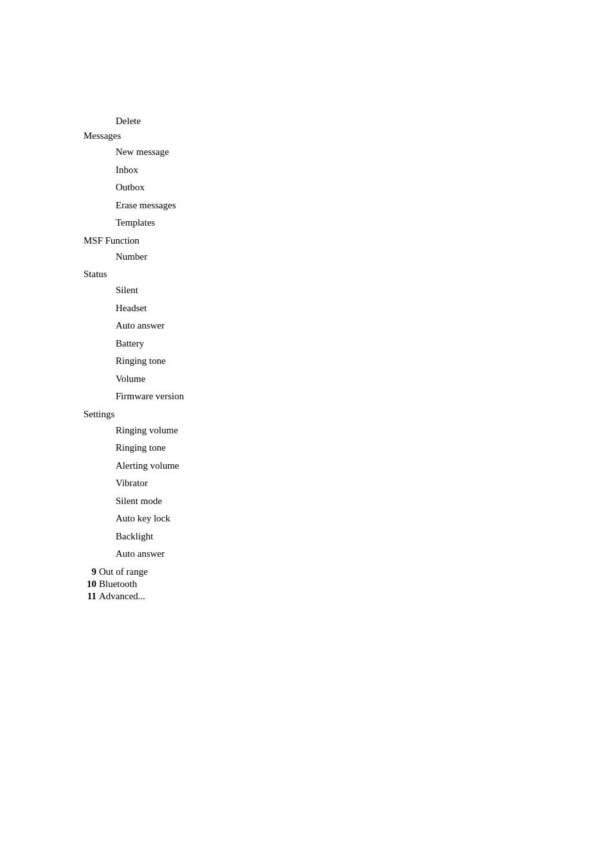 The image size is (613, 868). What do you see at coordinates (348, 274) in the screenshot?
I see `section-heading-2: Status` at bounding box center [348, 274].